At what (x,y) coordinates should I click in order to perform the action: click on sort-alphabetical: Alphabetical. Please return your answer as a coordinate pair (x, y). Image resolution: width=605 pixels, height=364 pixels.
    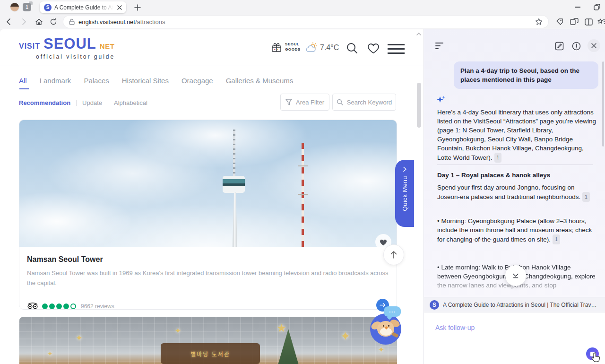
    Looking at the image, I should click on (130, 103).